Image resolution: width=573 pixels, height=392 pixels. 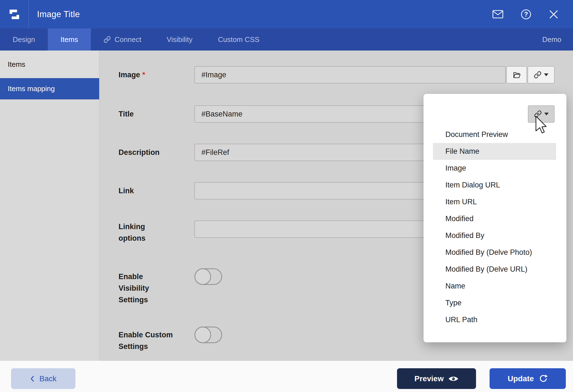 I want to click on sidebar-item-items: Items, so click(x=50, y=64).